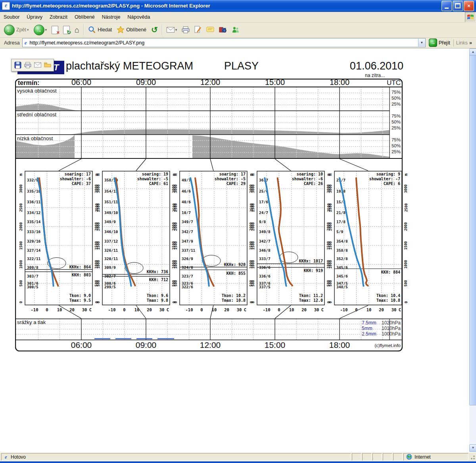 The height and width of the screenshot is (463, 476). What do you see at coordinates (238, 30) in the screenshot?
I see `toolbar: ← Zpět ▾ → ▾ × ↻ ⌂ Hledat` at bounding box center [238, 30].